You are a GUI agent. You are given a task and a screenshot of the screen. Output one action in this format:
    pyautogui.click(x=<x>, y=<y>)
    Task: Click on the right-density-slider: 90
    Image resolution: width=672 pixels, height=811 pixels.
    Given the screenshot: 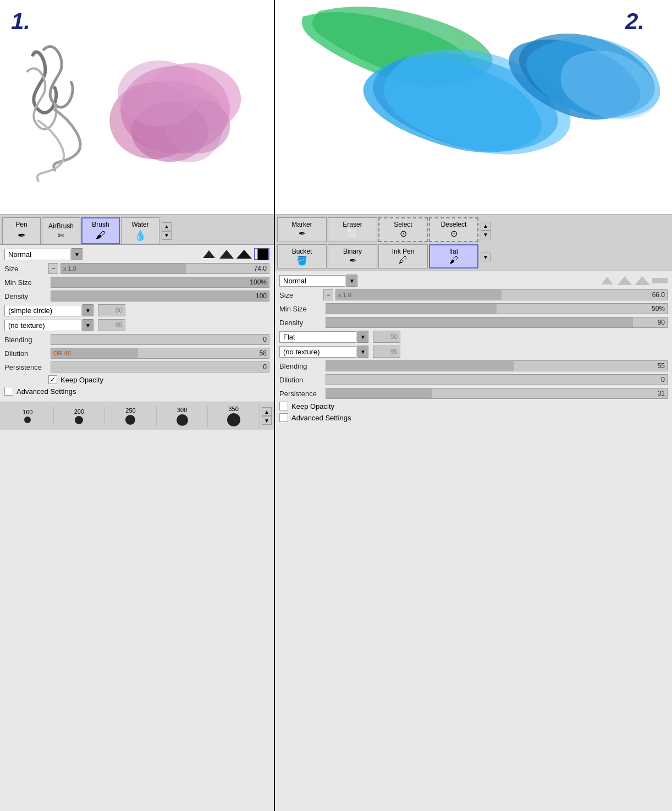 What is the action you would take?
    pyautogui.click(x=497, y=322)
    